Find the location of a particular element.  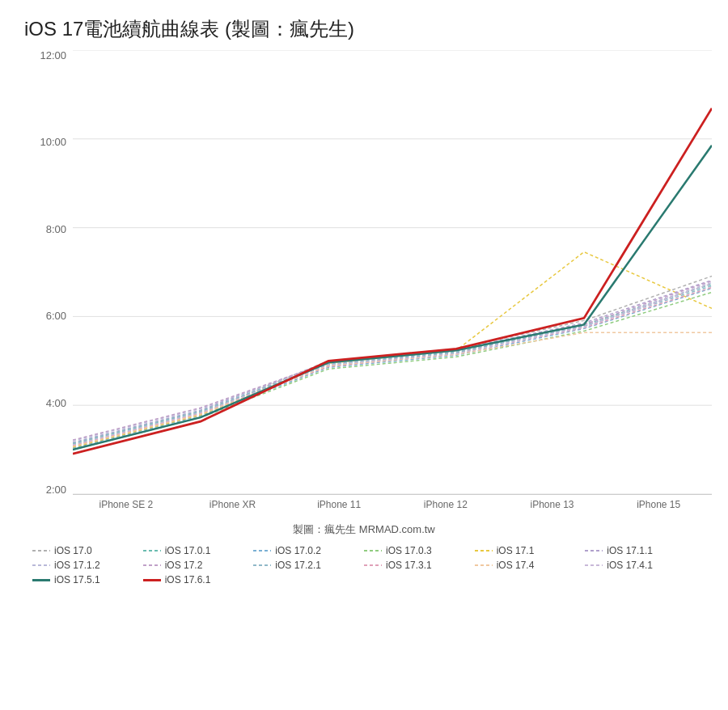

legend-ios172: iOS 17.2 is located at coordinates (199, 565).